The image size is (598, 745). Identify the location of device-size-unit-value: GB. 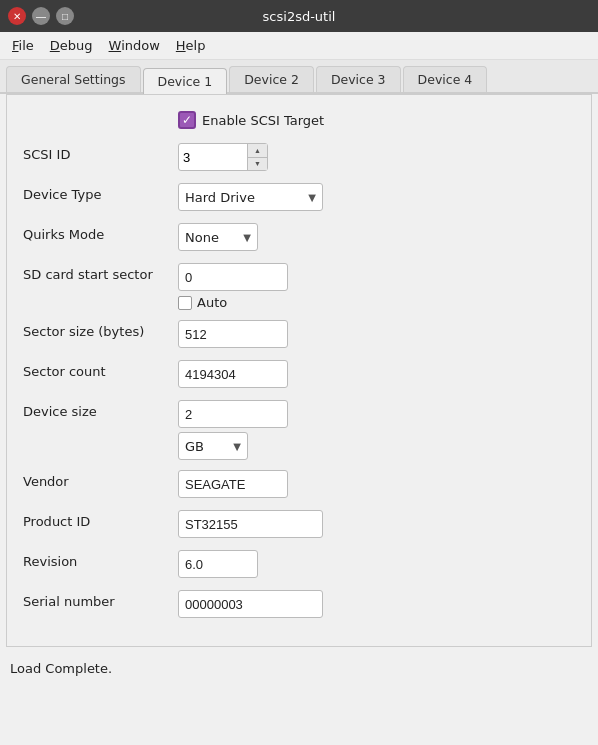
(207, 446).